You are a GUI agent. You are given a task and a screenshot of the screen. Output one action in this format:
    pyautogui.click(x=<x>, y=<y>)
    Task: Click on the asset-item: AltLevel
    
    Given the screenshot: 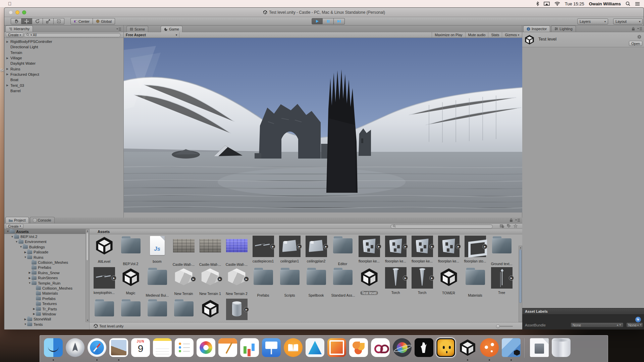 What is the action you would take?
    pyautogui.click(x=104, y=250)
    